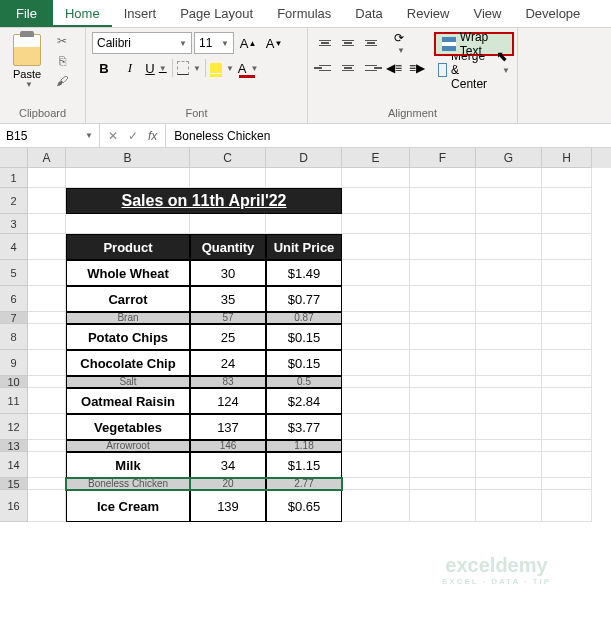 This screenshot has height=636, width=611. What do you see at coordinates (47, 337) in the screenshot?
I see `cell-A8` at bounding box center [47, 337].